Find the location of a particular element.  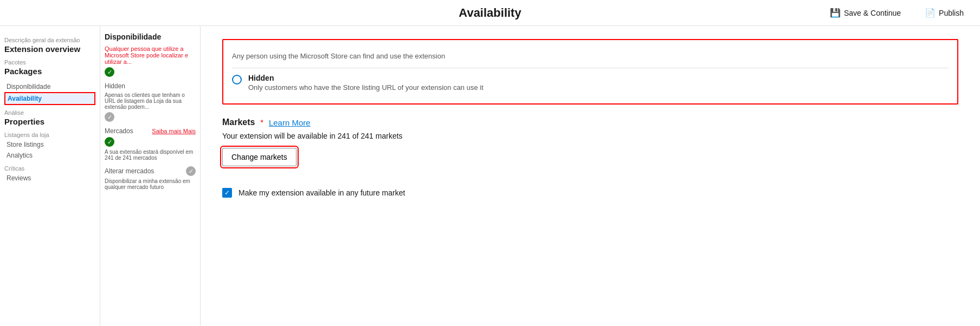

hidden-option-text: Hidden Only customers who have the Store… is located at coordinates (366, 82).